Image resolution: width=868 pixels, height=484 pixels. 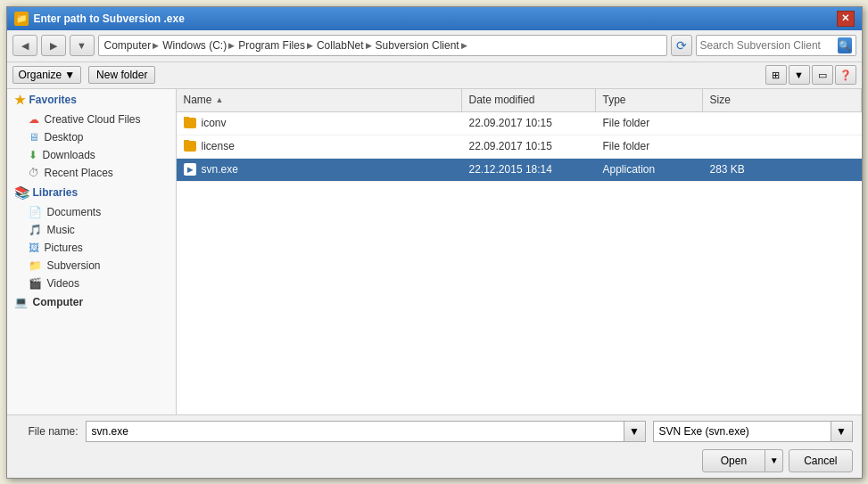 I want to click on breadcrumb-computer-dropdown: ▶, so click(x=155, y=45).